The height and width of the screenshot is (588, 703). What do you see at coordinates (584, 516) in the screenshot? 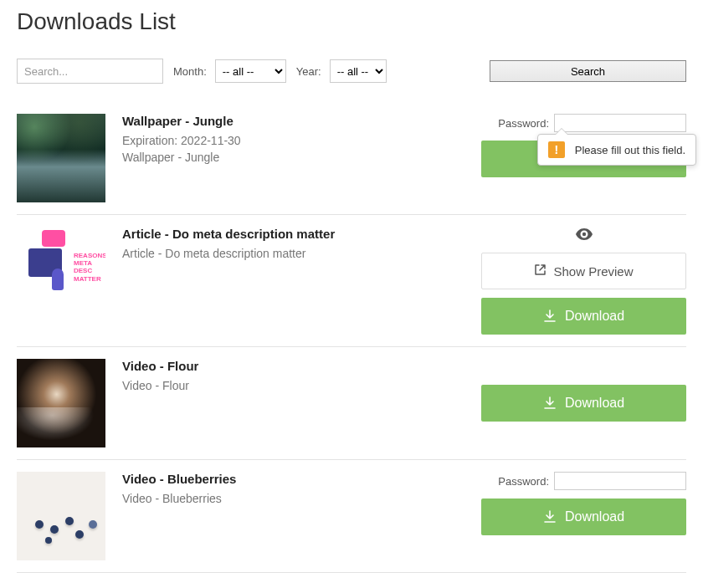
I see `item-actions: Password: Download` at bounding box center [584, 516].